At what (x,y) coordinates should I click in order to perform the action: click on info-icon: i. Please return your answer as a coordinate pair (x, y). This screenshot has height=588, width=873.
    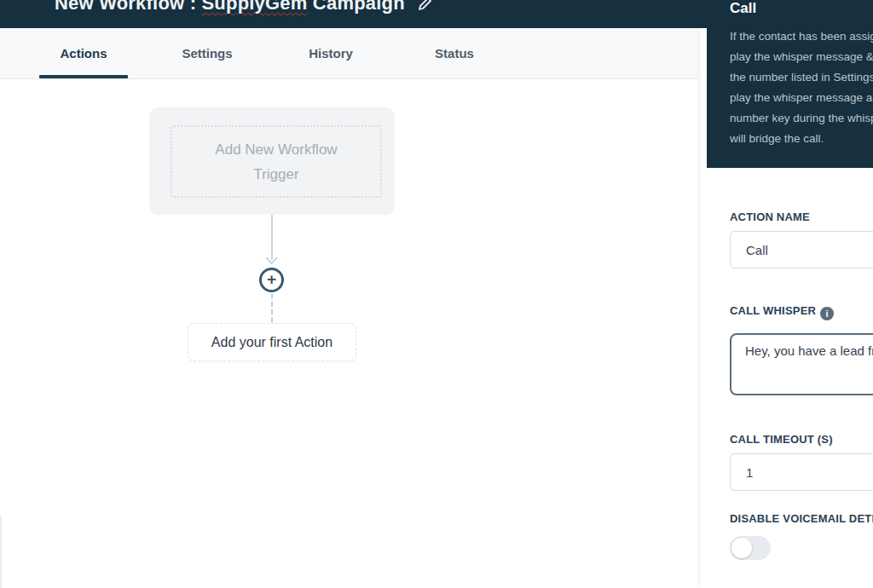
    Looking at the image, I should click on (827, 314).